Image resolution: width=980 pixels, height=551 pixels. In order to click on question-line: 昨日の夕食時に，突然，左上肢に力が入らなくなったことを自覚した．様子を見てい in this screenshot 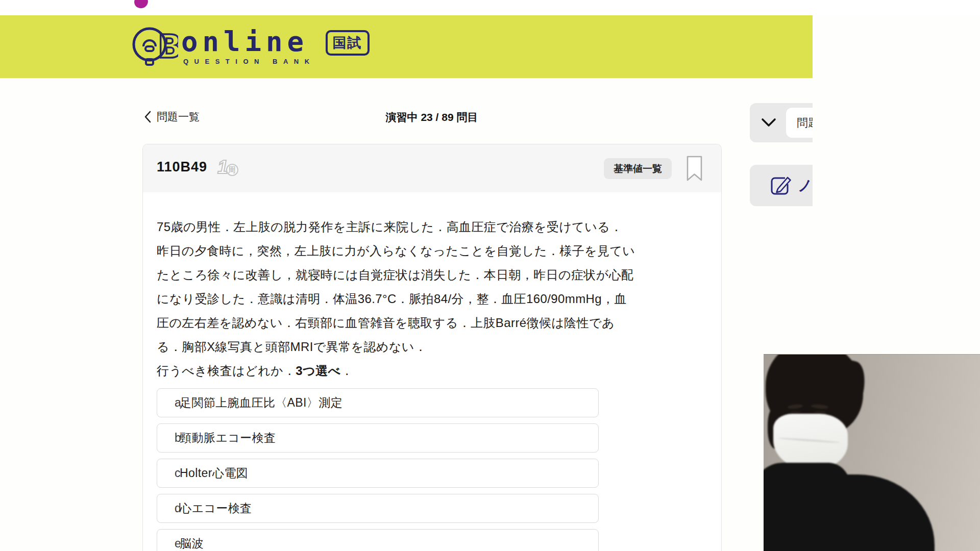, I will do `click(435, 251)`.